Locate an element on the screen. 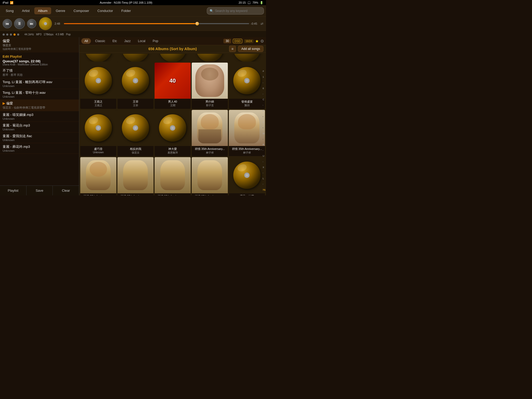 This screenshot has height=399, width=532. tab-album: Album is located at coordinates (43, 11).